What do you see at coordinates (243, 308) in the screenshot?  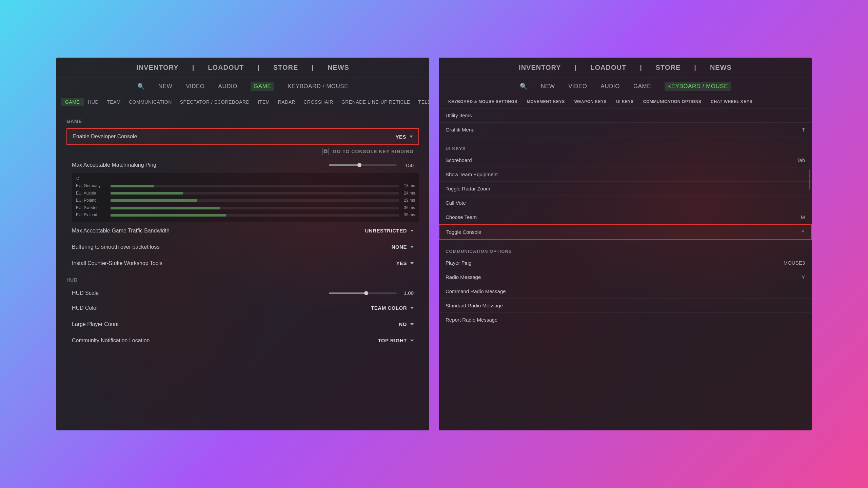 I see `hud-color-row: HUD Color TEAM COLOR` at bounding box center [243, 308].